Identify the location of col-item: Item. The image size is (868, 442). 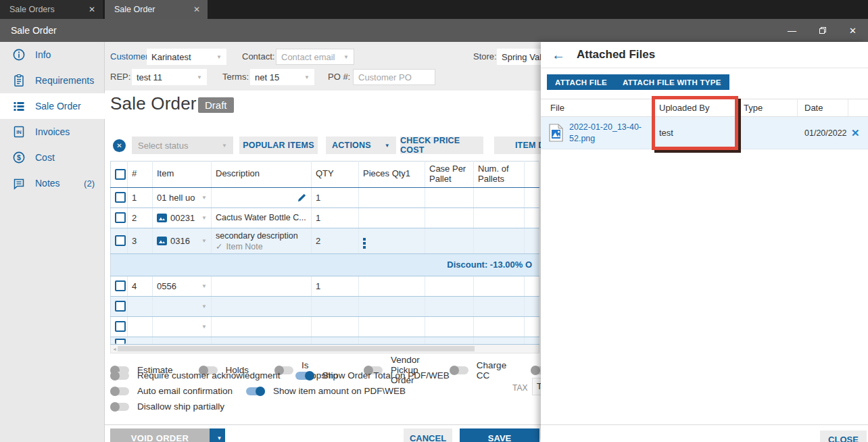
(183, 174).